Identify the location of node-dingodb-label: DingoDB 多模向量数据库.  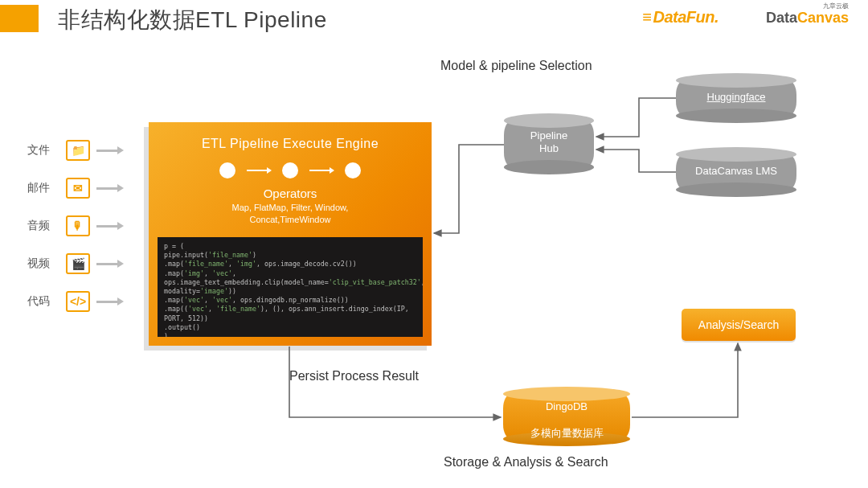
(567, 413).